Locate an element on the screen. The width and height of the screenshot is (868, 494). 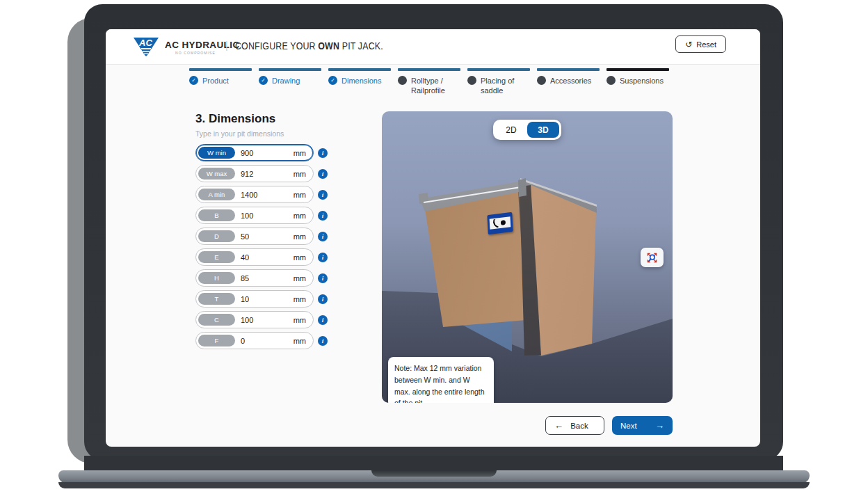
brand-tagline: NO COMPROMISE is located at coordinates (202, 53).